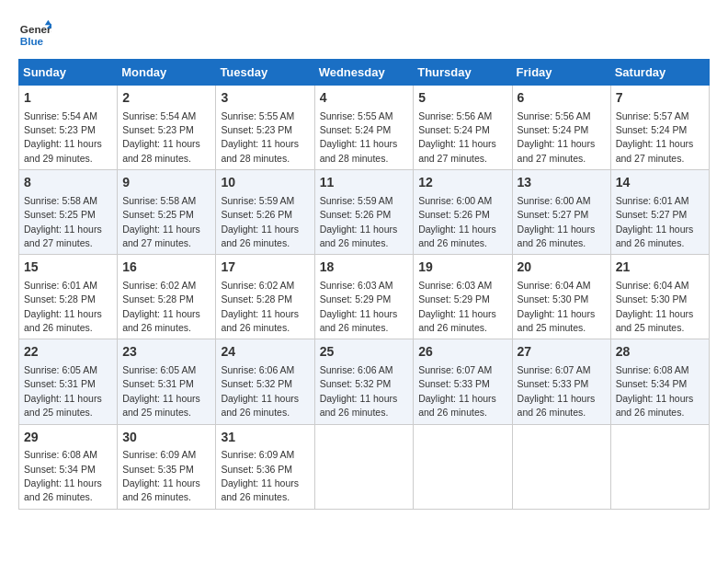  What do you see at coordinates (166, 352) in the screenshot?
I see `day-number: 23` at bounding box center [166, 352].